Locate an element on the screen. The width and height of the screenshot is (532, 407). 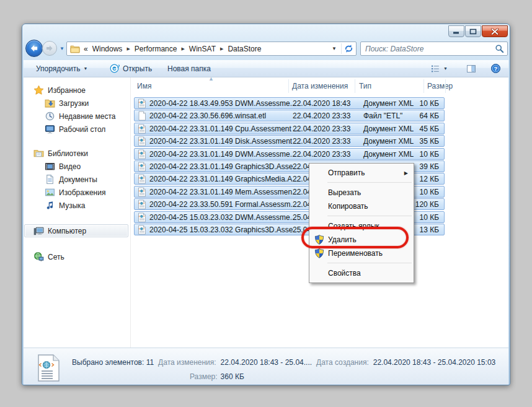
context-menu-item: Создать ярлык is located at coordinates (361, 226).